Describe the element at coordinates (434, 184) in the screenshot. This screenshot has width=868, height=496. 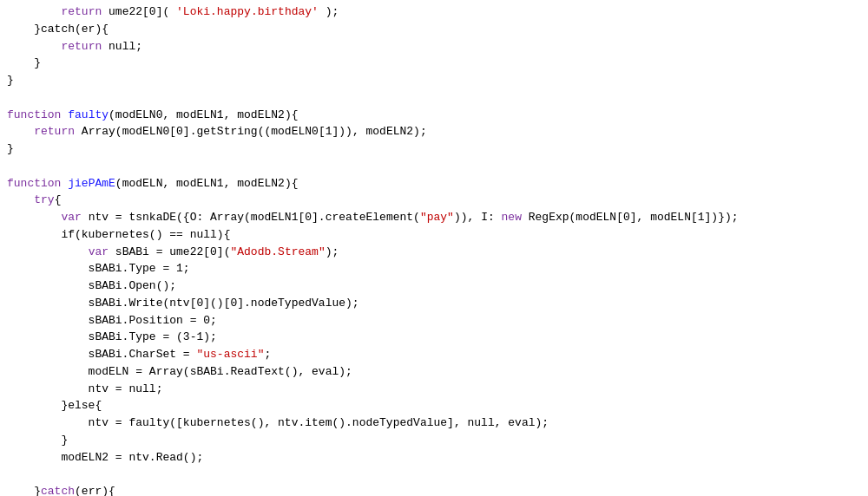
I see `code-line: function jiePAmE(modELN, modELN1, modELN…` at that location.